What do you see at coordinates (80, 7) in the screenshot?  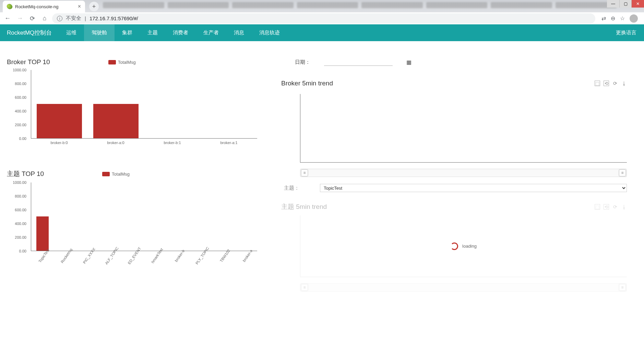 I see `tab-close-icon: ×` at bounding box center [80, 7].